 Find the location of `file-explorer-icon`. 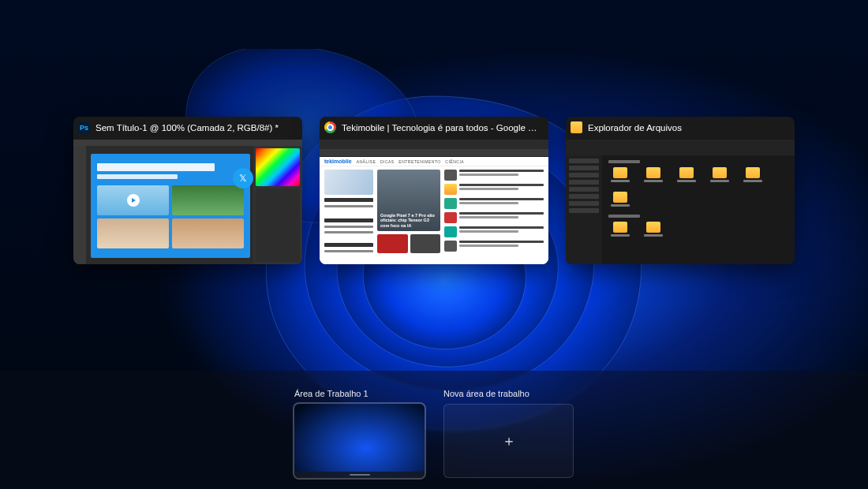

file-explorer-icon is located at coordinates (576, 128).